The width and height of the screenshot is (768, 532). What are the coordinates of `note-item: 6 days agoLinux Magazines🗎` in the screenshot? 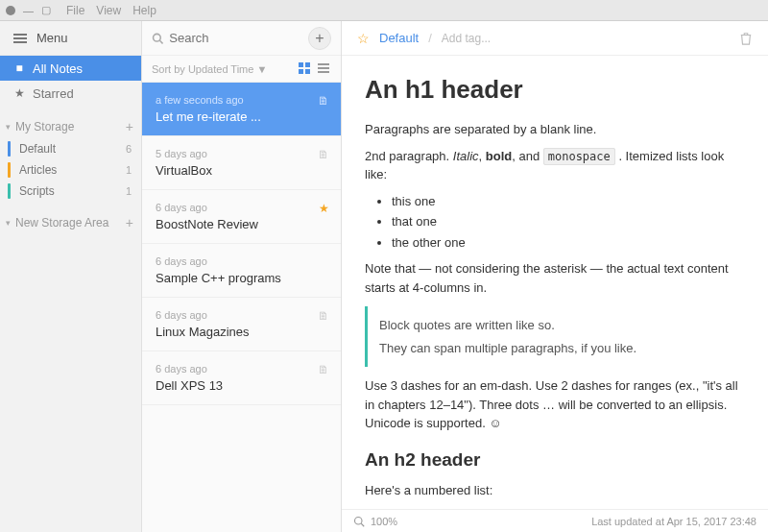 It's located at (242, 325).